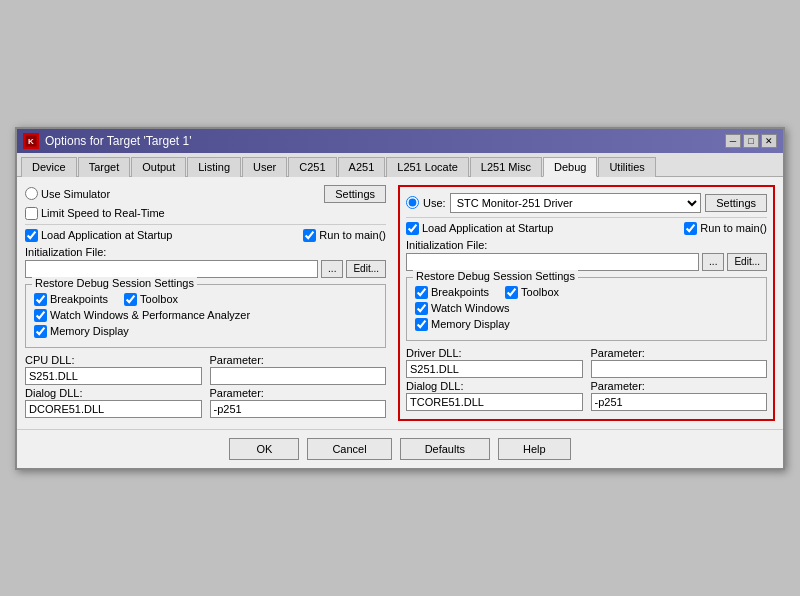  What do you see at coordinates (355, 194) in the screenshot?
I see `left-settings-button: Settings` at bounding box center [355, 194].